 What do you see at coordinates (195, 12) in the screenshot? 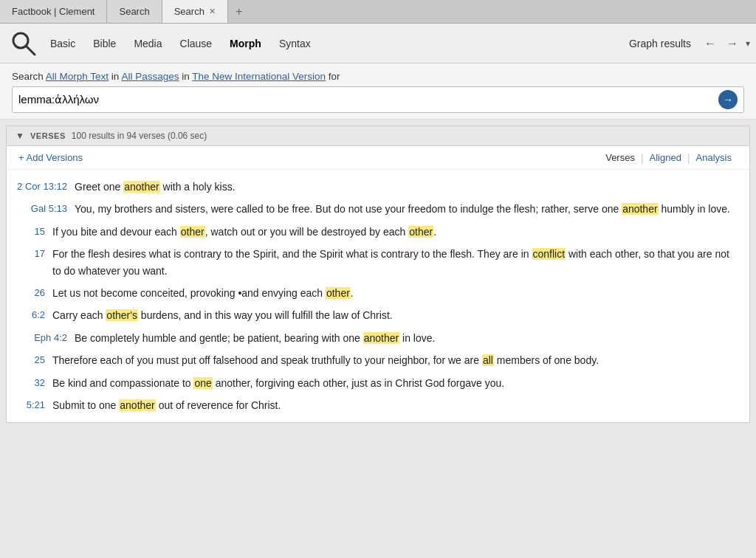
I see `tab-search2-active: Search ✕` at bounding box center [195, 12].